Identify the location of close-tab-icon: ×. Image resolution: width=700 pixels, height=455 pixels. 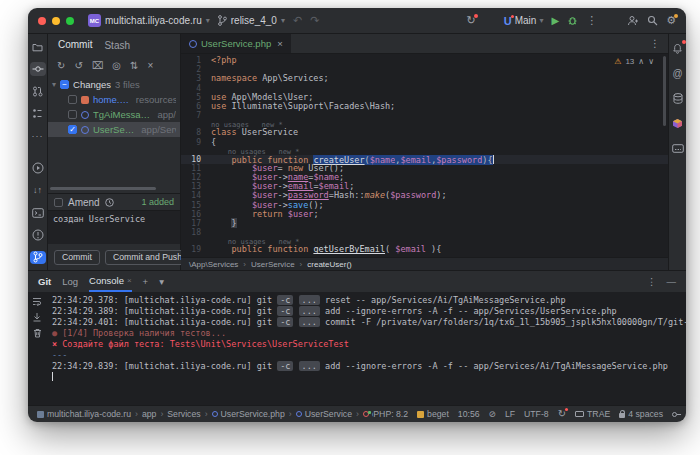
(280, 44).